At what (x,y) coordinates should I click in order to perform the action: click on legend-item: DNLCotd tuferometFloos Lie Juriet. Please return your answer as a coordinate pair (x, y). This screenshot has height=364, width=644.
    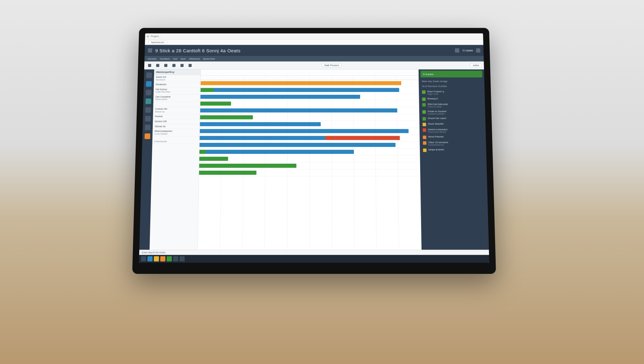
    Looking at the image, I should click on (452, 105).